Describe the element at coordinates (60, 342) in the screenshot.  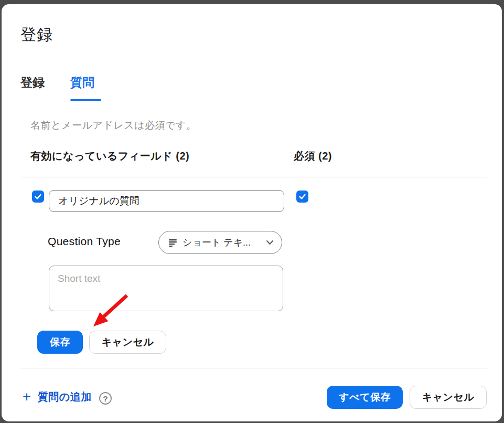
I see `save-button: 保存` at that location.